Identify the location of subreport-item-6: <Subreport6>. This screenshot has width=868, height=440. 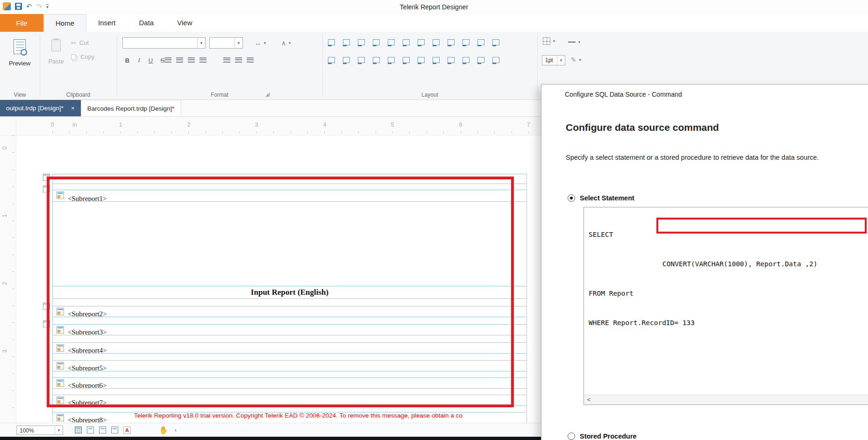
(290, 383).